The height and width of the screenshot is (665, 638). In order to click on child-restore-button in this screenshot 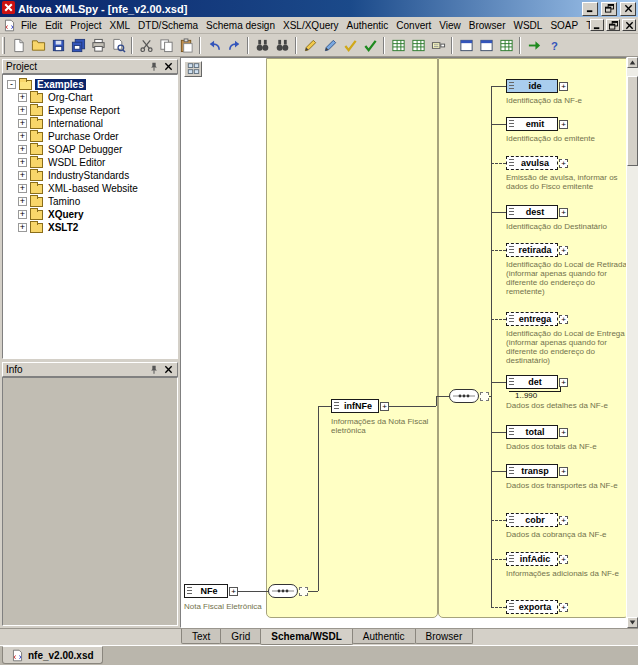, I will do `click(613, 25)`.